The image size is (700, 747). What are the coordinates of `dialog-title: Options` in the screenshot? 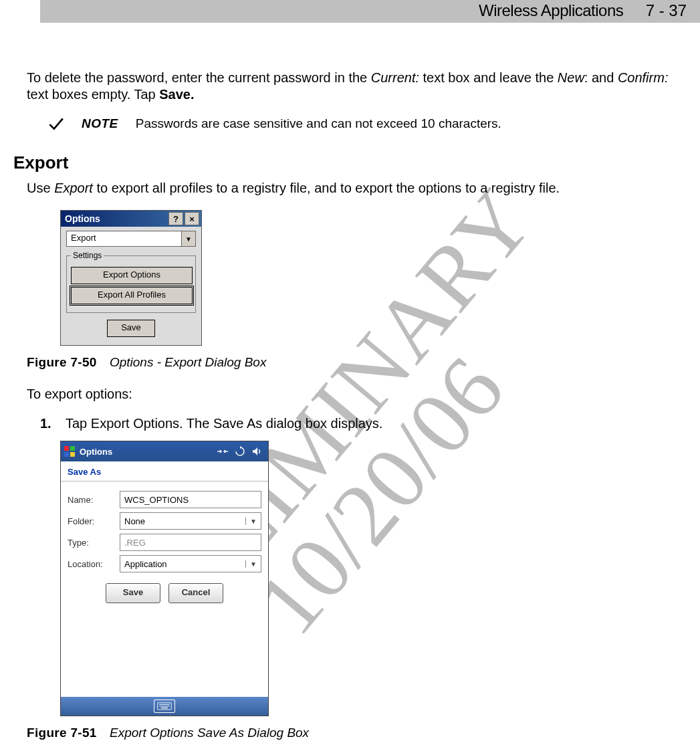 It's located at (83, 219).